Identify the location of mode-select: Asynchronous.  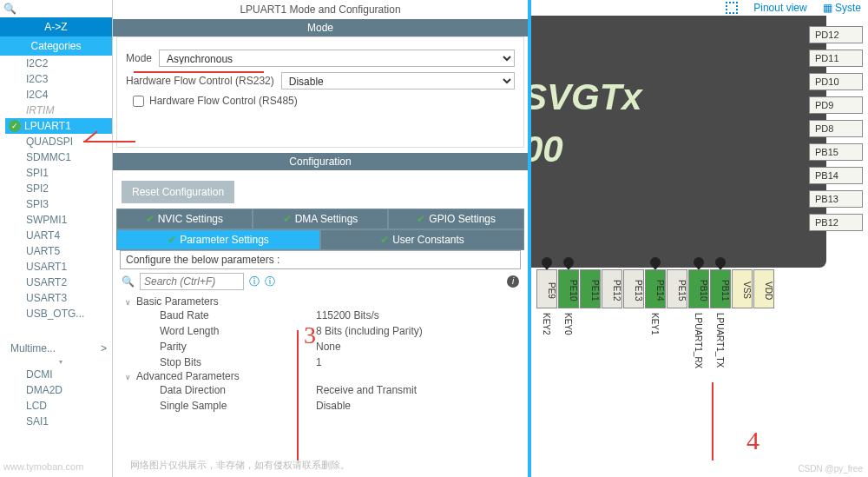
(337, 58).